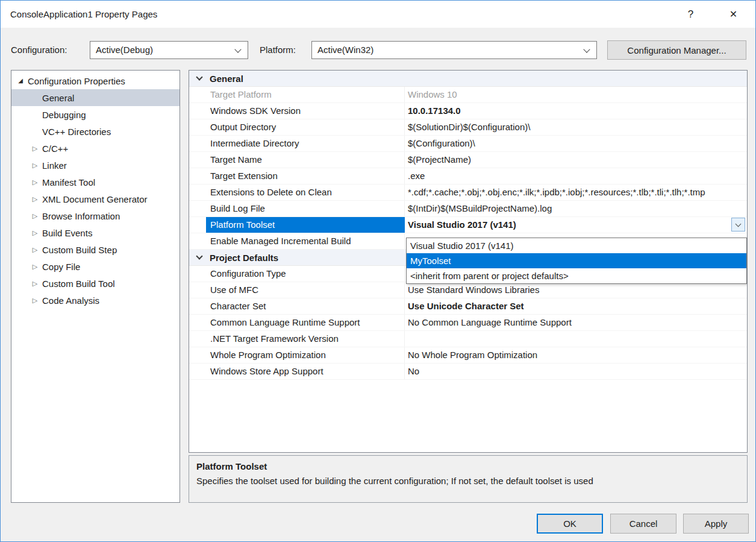  I want to click on close-button: ✕, so click(734, 14).